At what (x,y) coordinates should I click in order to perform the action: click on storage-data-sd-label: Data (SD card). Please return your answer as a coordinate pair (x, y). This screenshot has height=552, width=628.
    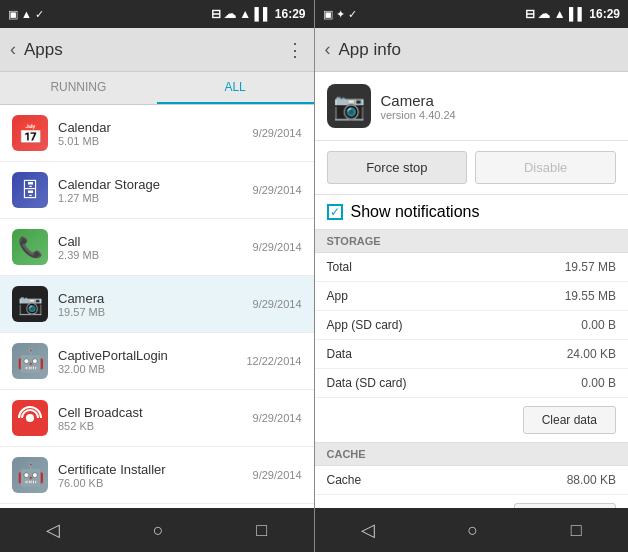
    Looking at the image, I should click on (367, 383).